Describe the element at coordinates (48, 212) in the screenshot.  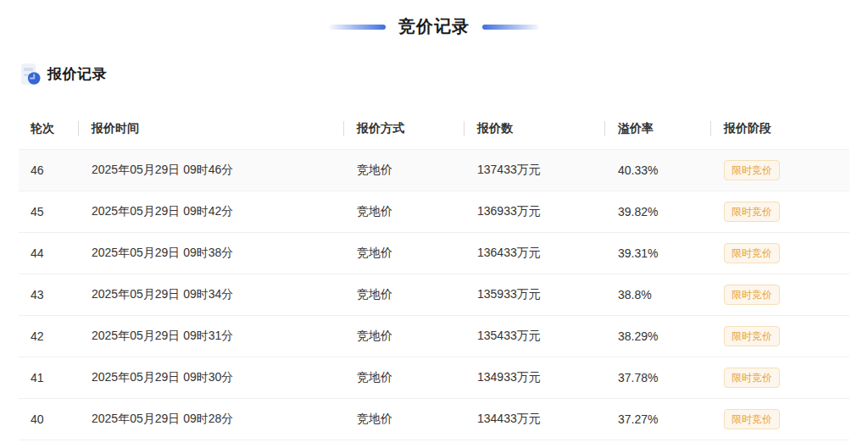
I see `cell-round: 45` at that location.